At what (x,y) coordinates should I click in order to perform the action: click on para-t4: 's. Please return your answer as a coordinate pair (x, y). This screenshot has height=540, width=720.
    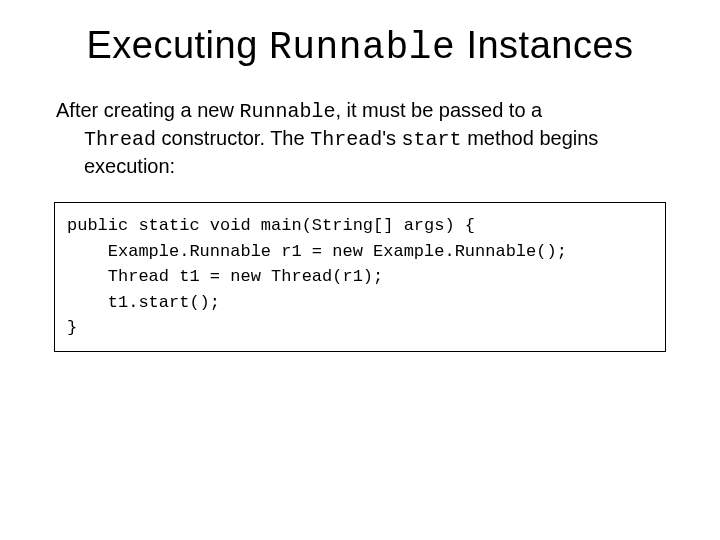
    Looking at the image, I should click on (392, 138).